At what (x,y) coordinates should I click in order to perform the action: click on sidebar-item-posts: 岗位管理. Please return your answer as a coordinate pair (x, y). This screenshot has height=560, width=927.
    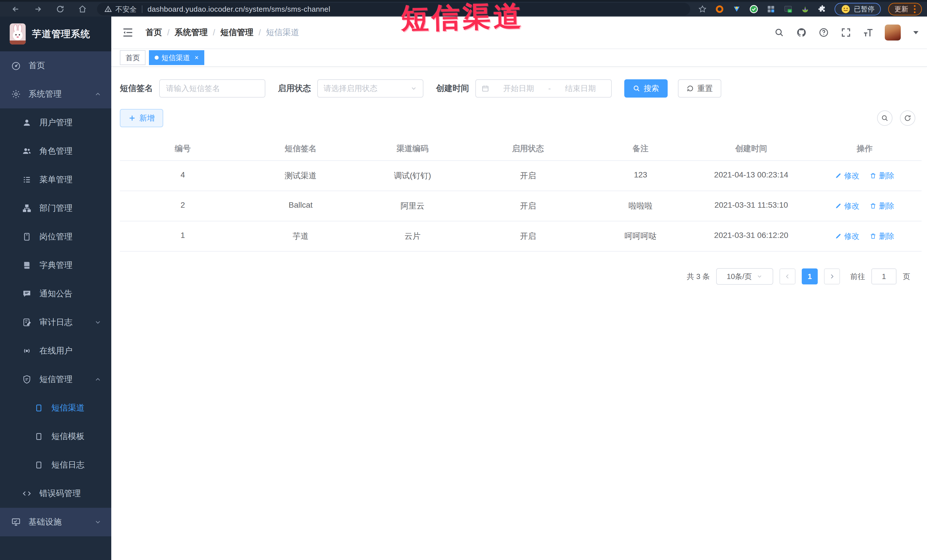
    Looking at the image, I should click on (56, 237).